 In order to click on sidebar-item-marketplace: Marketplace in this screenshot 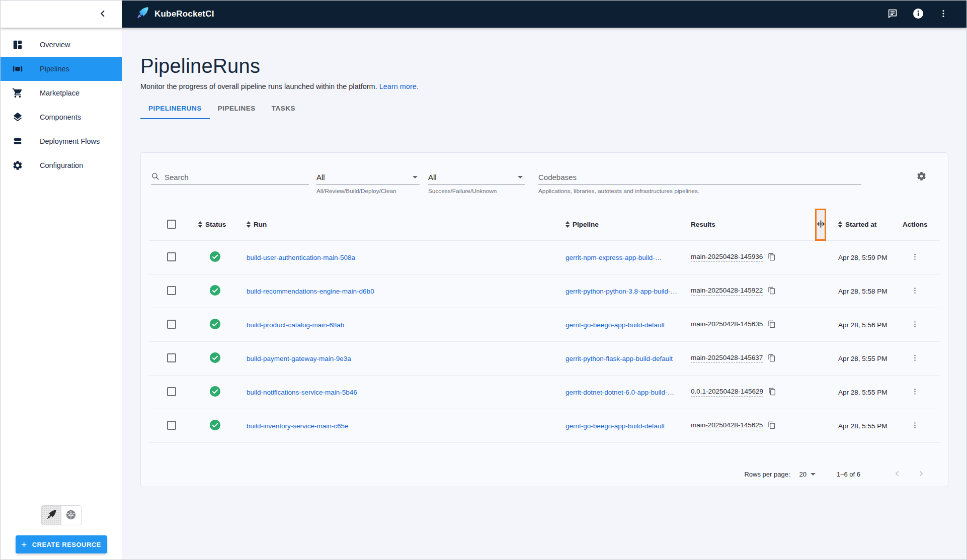, I will do `click(61, 93)`.